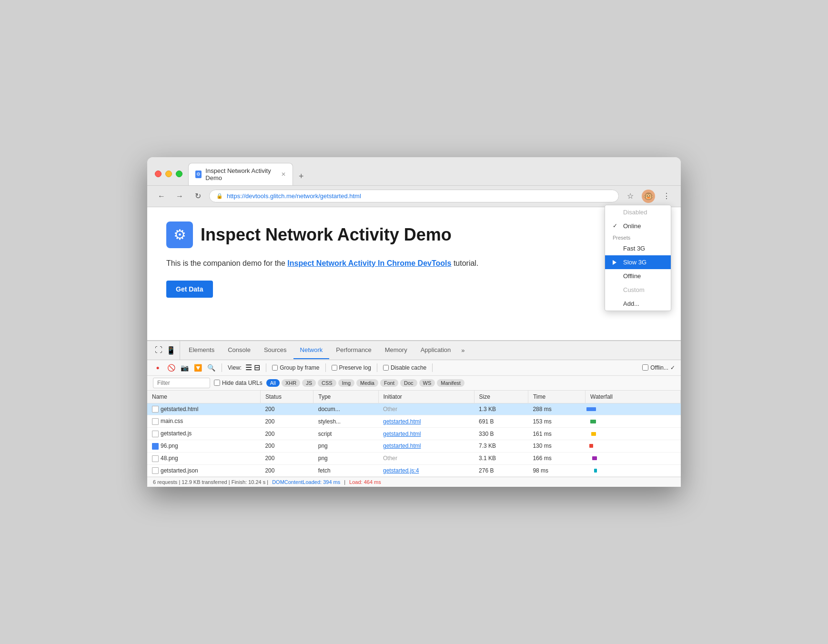 The width and height of the screenshot is (828, 644). What do you see at coordinates (158, 174) in the screenshot?
I see `close-button` at bounding box center [158, 174].